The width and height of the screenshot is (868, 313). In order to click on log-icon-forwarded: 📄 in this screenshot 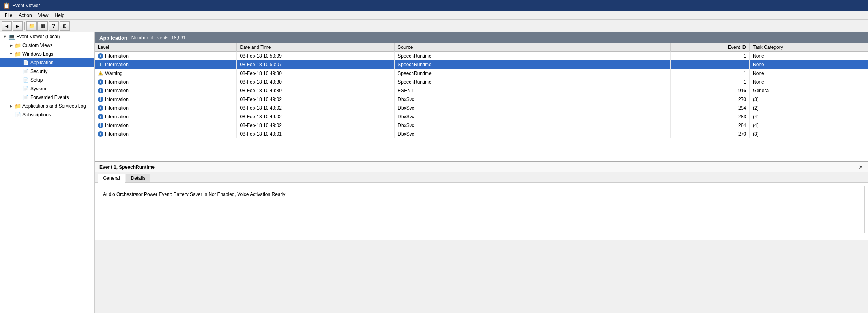, I will do `click(26, 97)`.